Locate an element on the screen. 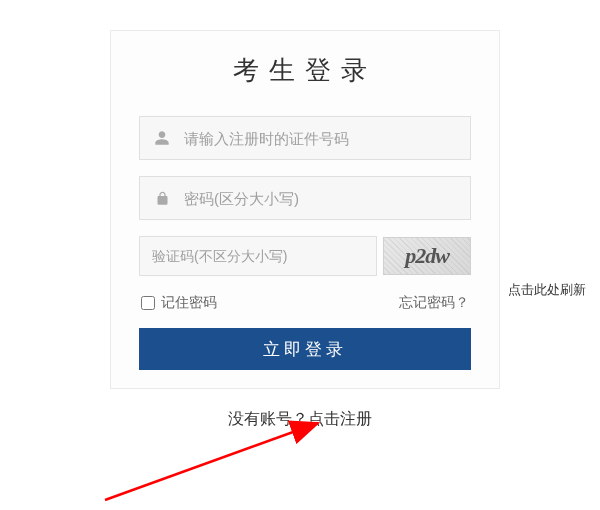 This screenshot has width=600, height=510. register-link: 点击注册 is located at coordinates (340, 418).